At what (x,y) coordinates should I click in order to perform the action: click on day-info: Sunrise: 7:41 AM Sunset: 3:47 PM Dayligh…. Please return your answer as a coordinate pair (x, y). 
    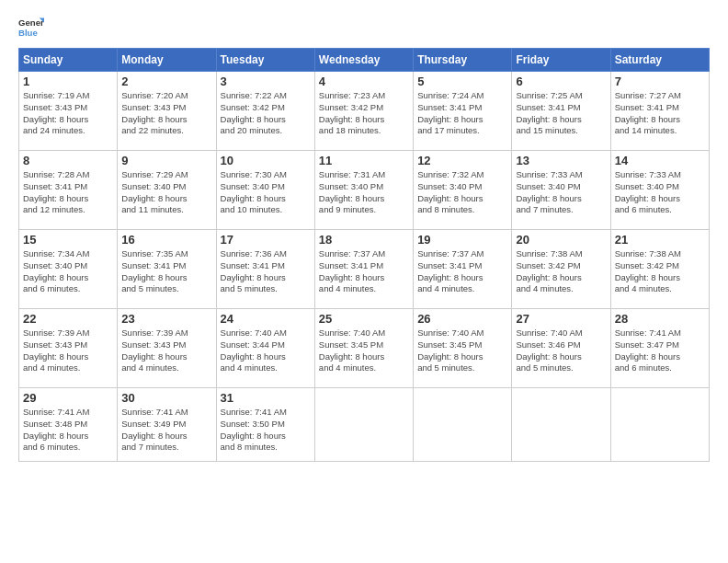
    Looking at the image, I should click on (660, 351).